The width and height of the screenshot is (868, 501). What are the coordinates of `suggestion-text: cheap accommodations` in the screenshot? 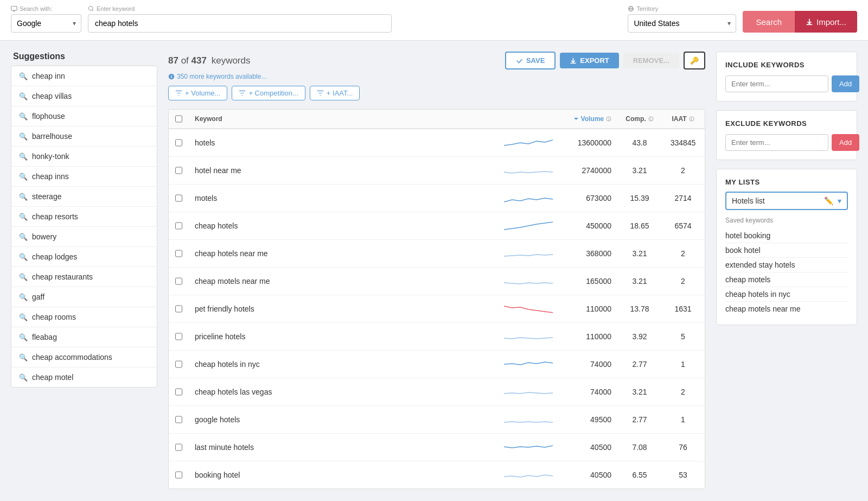 It's located at (72, 357).